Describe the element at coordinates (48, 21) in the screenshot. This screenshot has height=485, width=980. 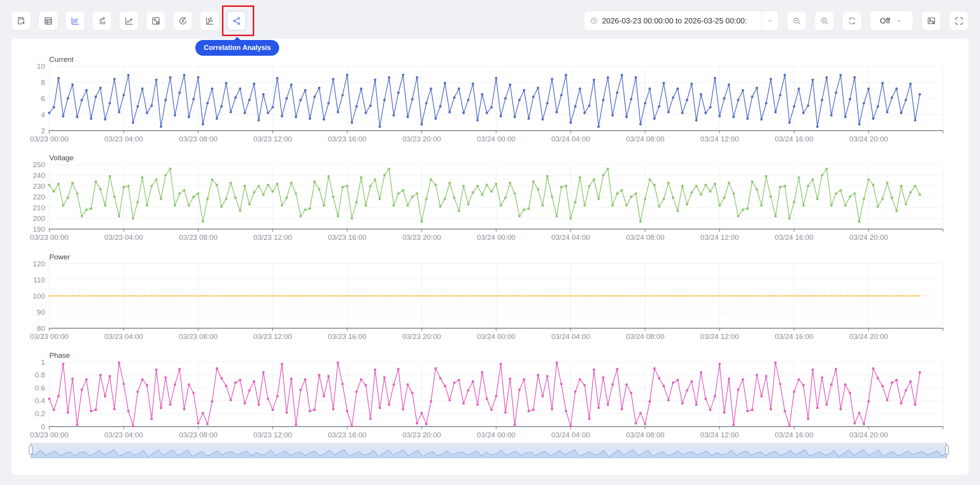
I see `table-icon` at that location.